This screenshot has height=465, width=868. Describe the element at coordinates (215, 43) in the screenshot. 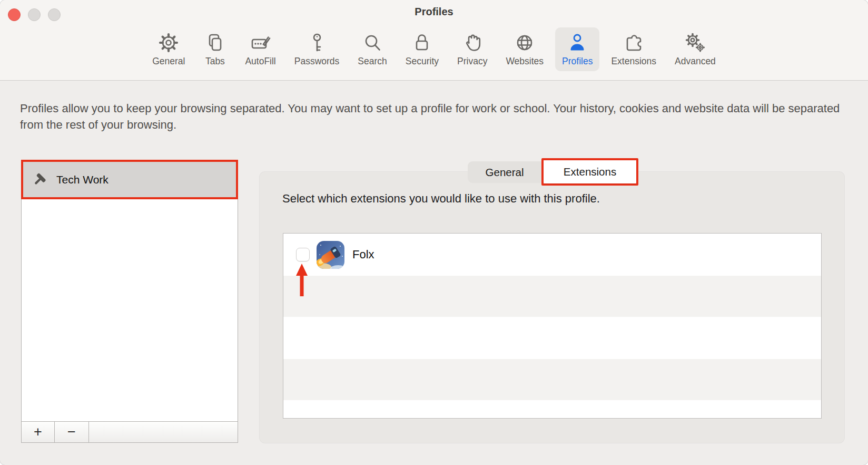

I see `tabs-icon` at that location.